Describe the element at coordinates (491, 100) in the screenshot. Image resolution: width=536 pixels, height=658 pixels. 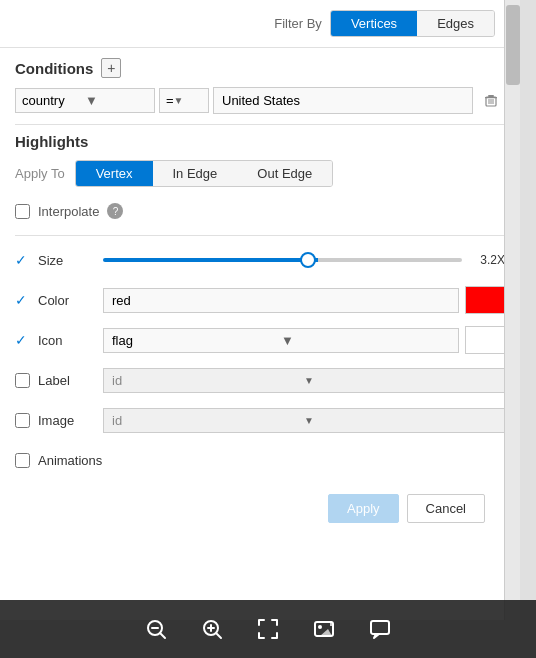
I see `delete-condition-btn` at that location.